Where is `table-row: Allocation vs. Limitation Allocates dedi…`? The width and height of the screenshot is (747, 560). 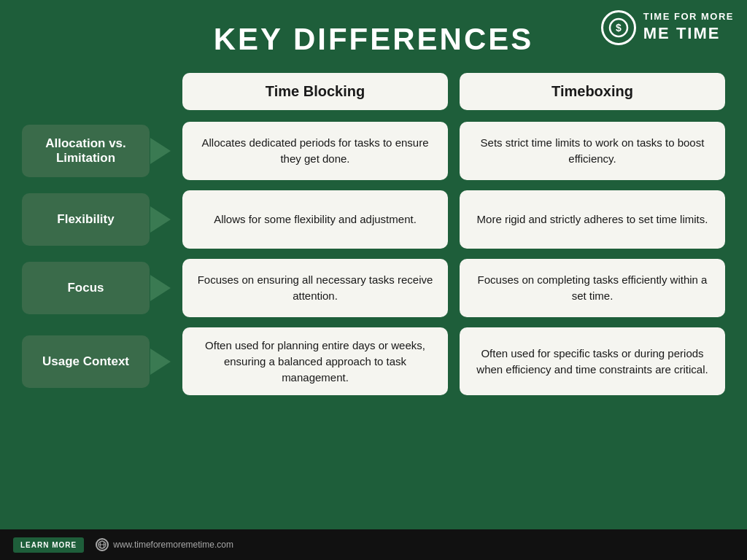 table-row: Allocation vs. Limitation Allocates dedi… is located at coordinates (374, 151).